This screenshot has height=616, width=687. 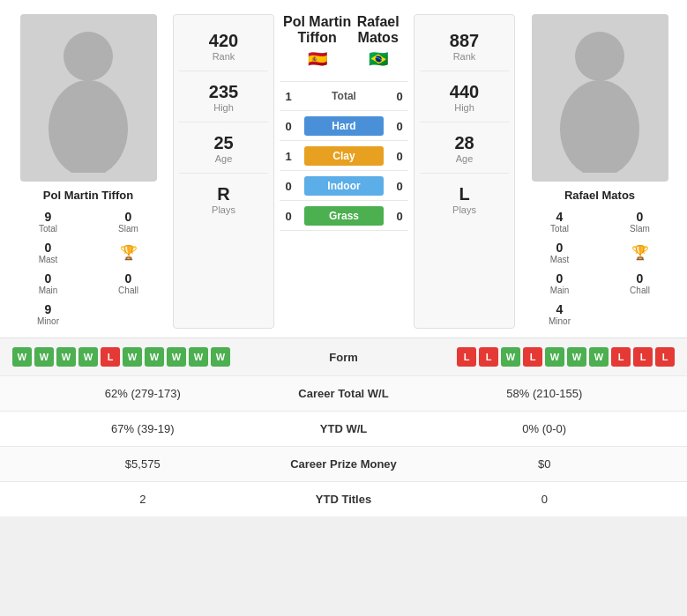 What do you see at coordinates (640, 252) in the screenshot?
I see `right-trophy-cell: 🏆` at bounding box center [640, 252].